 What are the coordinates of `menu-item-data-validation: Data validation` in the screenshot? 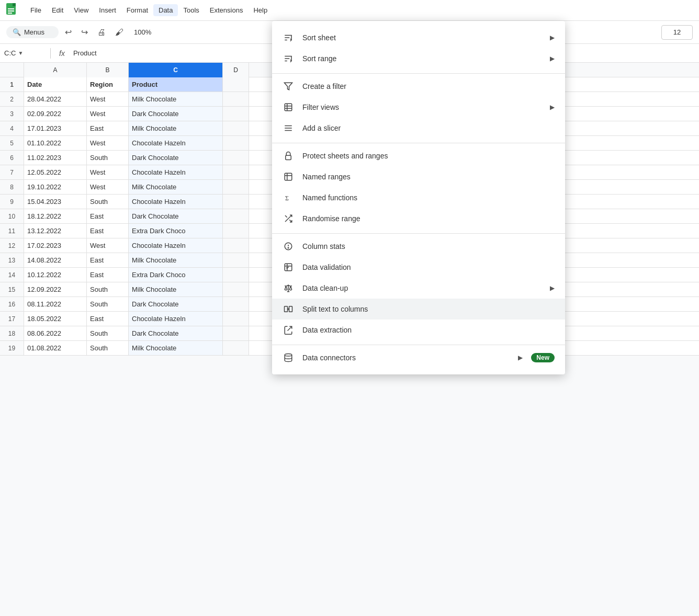 It's located at (419, 267).